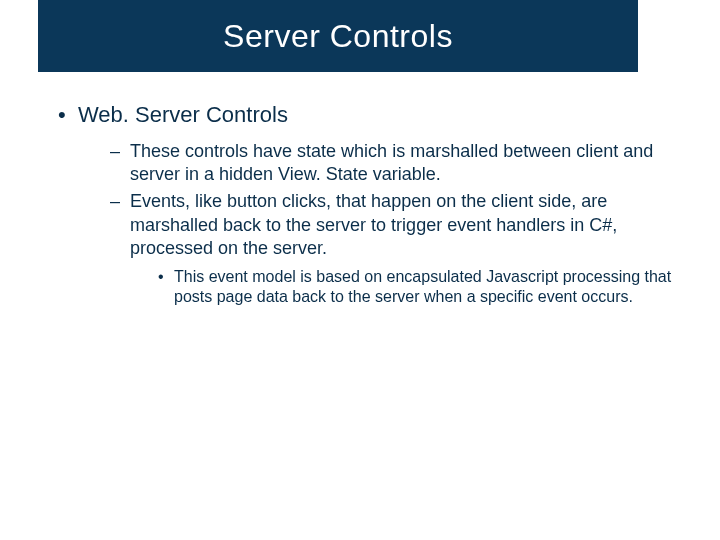 The height and width of the screenshot is (540, 720). I want to click on bullet-text: These controls have state which is marsh…, so click(392, 162).